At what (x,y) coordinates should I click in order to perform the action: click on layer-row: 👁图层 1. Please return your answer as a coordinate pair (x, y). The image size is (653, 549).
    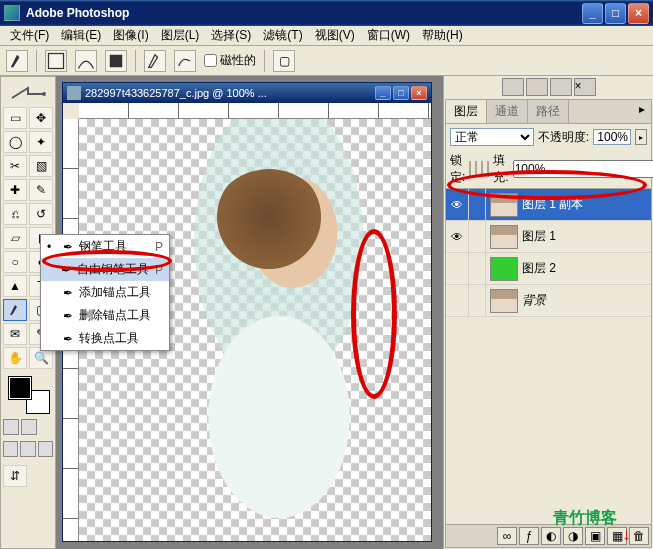
    Looking at the image, I should click on (548, 237).